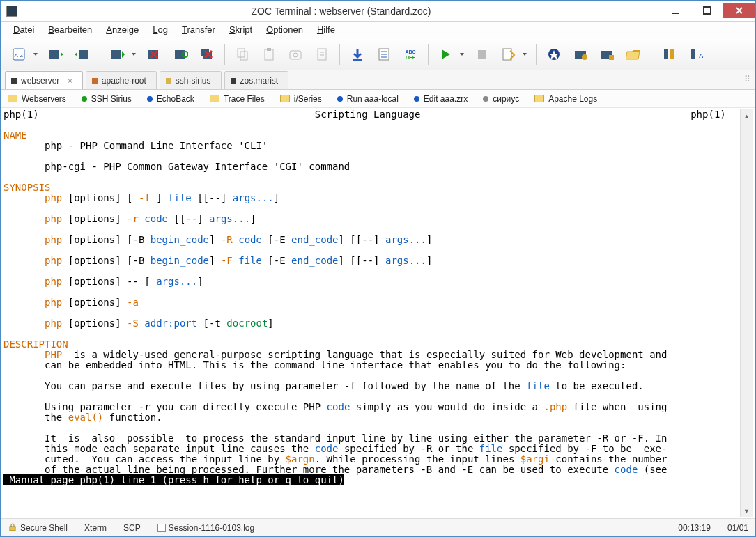 The width and height of the screenshot is (756, 537). What do you see at coordinates (607, 54) in the screenshot?
I see `toolbar-tool-c-button` at bounding box center [607, 54].